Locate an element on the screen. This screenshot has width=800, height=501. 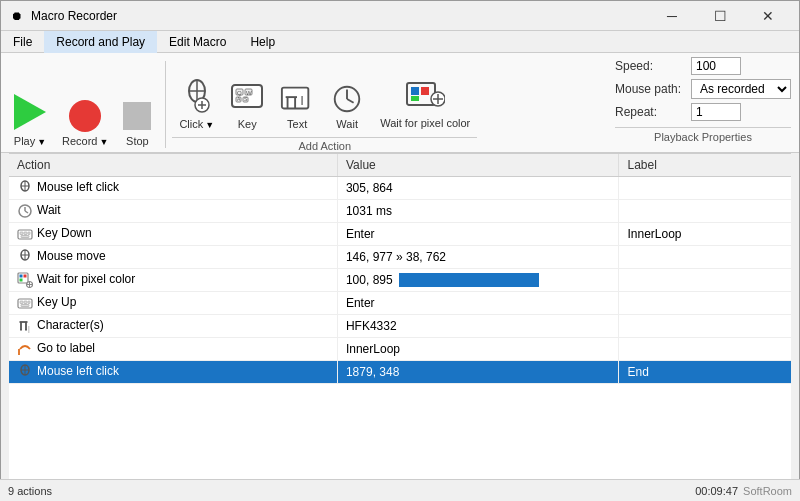
key-button: Q W A S Key is located at coordinates (247, 104).